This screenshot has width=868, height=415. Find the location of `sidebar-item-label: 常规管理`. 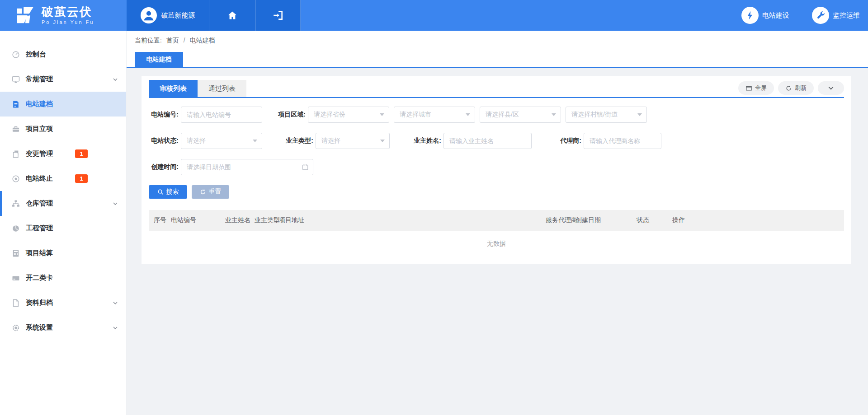

sidebar-item-label: 常规管理 is located at coordinates (39, 79).